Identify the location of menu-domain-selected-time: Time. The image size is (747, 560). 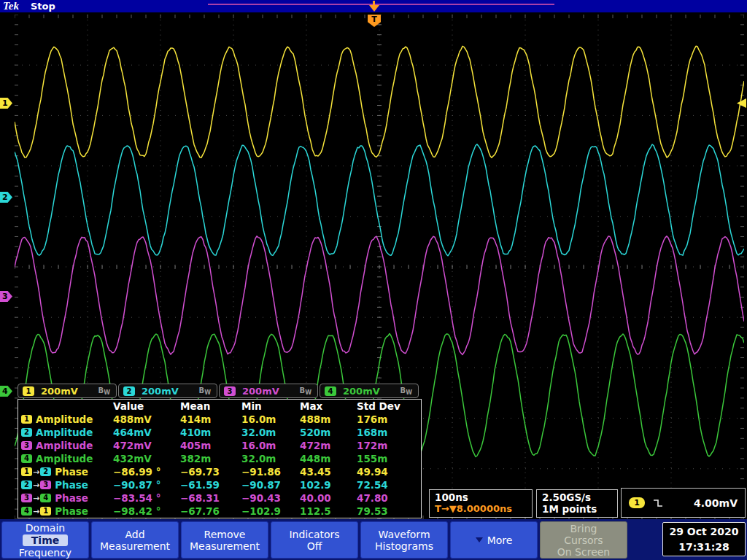
(45, 540).